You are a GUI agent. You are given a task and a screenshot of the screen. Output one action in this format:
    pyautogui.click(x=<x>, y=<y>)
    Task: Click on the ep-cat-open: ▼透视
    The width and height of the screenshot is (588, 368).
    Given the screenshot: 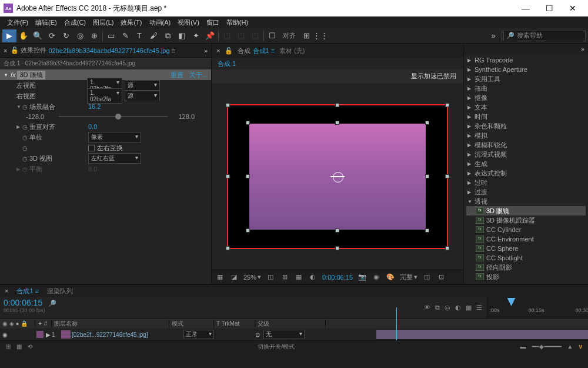 What is the action you would take?
    pyautogui.click(x=526, y=201)
    